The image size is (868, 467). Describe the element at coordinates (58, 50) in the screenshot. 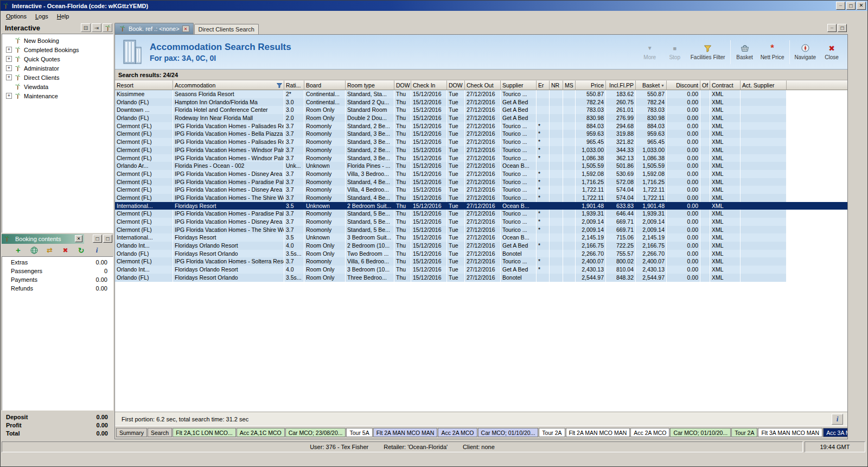

I see `sidebar-item-completed-bookings: +Completed Bookings` at that location.